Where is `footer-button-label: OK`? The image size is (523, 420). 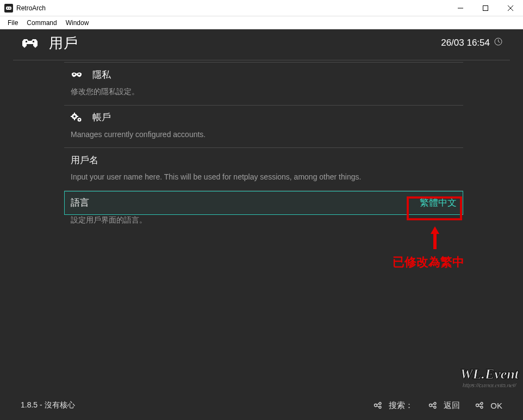 footer-button-label: OK is located at coordinates (496, 406).